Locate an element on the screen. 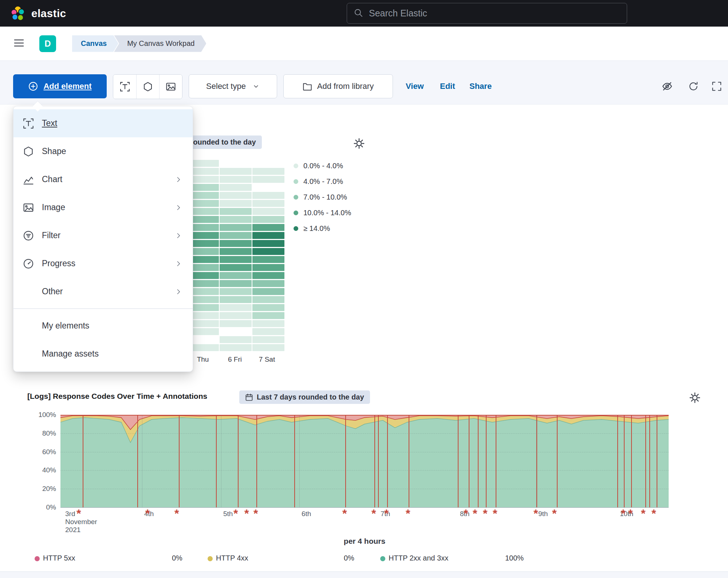  heatmap-legend-item: ≥ 14.0% is located at coordinates (322, 229).